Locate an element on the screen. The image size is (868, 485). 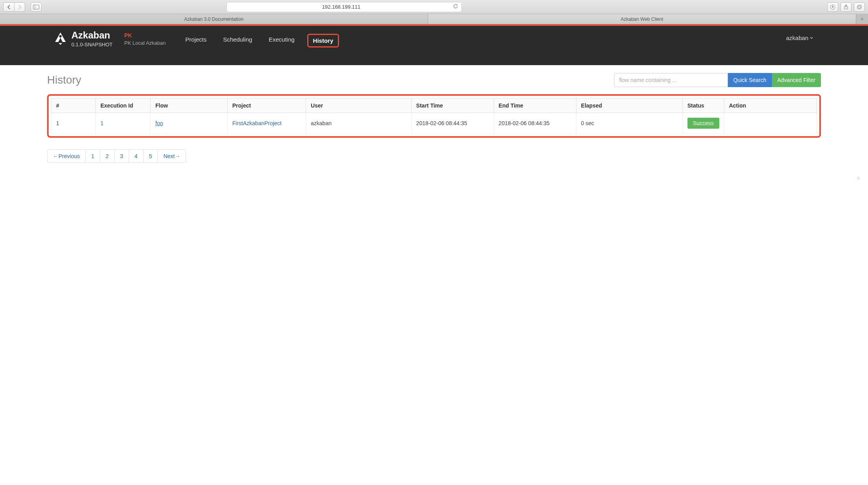
table-highlight-box: # Execution Id Flow Project User Start T… is located at coordinates (434, 116).